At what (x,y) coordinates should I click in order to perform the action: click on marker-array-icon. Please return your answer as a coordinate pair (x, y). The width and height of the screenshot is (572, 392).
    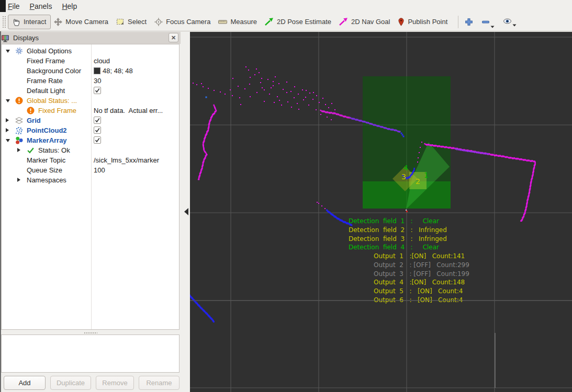
    Looking at the image, I should click on (19, 140).